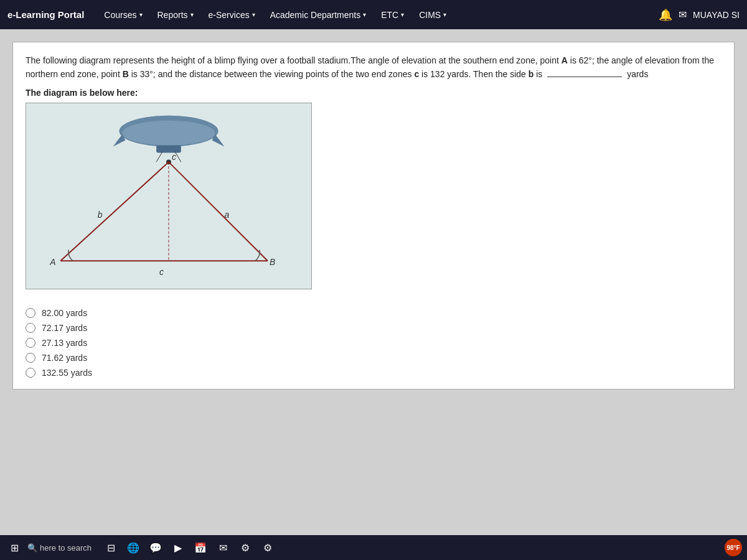 This screenshot has width=747, height=560. Describe the element at coordinates (46, 15) in the screenshot. I see `brand-logo: e-Learning Portal` at that location.